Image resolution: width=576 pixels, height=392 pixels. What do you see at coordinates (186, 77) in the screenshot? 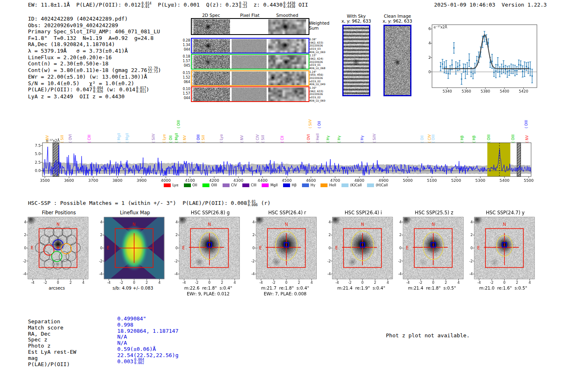
I see `spec2d-row-left-labels: 0.151.52064` at bounding box center [186, 77].